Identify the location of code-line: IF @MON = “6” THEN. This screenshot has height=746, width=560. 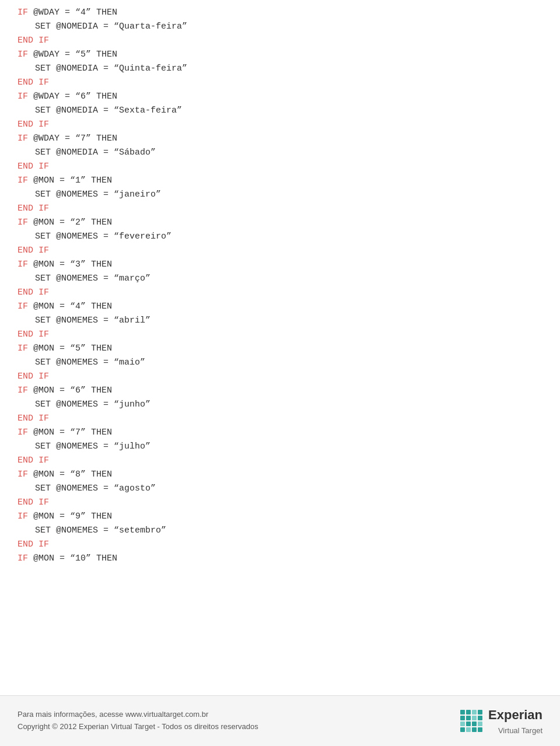
(283, 391).